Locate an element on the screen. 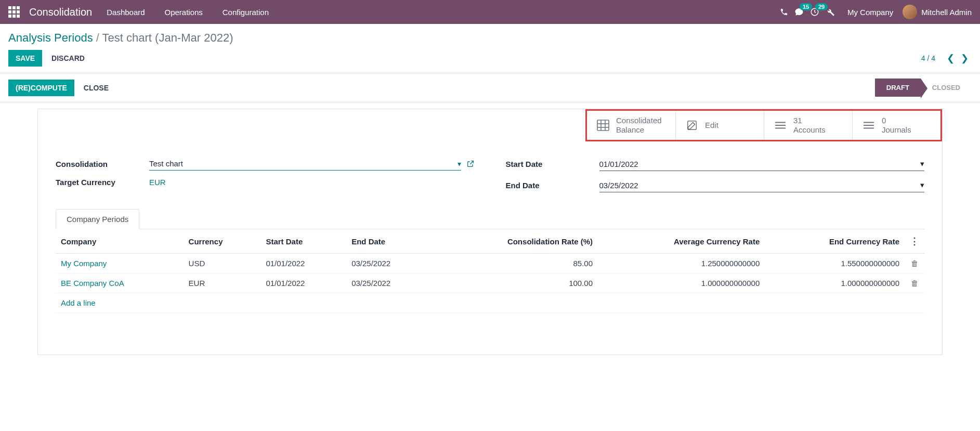  status-closed: CLOSED is located at coordinates (946, 87).